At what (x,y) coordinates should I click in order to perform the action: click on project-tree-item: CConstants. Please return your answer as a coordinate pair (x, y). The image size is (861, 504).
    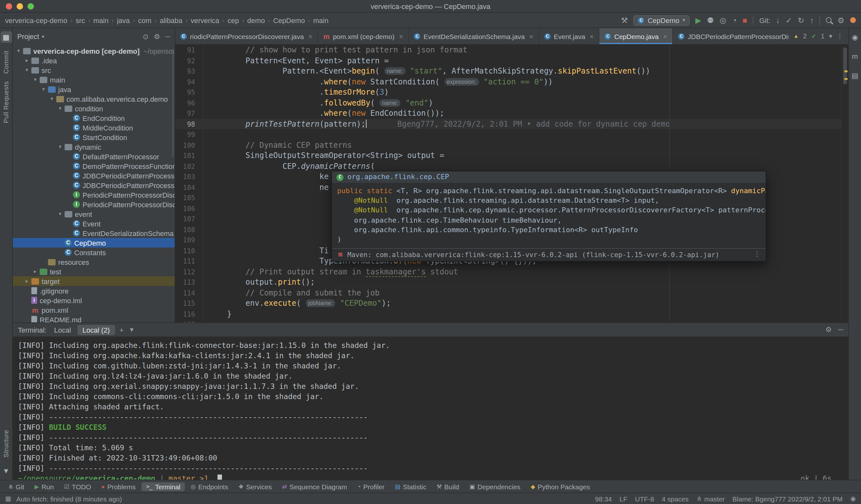
    Looking at the image, I should click on (94, 252).